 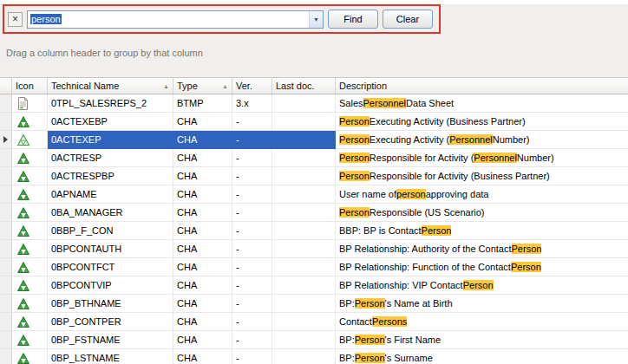 What do you see at coordinates (314, 158) in the screenshot?
I see `table-row: 0ACTRESPCHA-Person Responsible for Activ…` at bounding box center [314, 158].